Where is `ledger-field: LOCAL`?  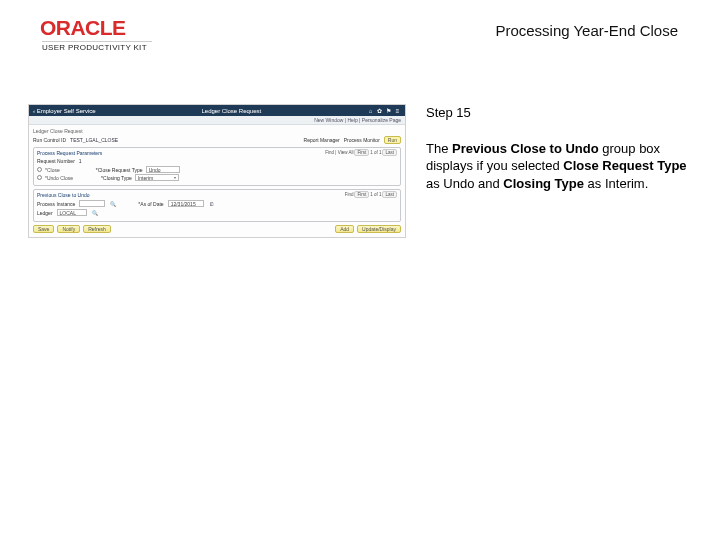
ledger-field: LOCAL is located at coordinates (72, 212).